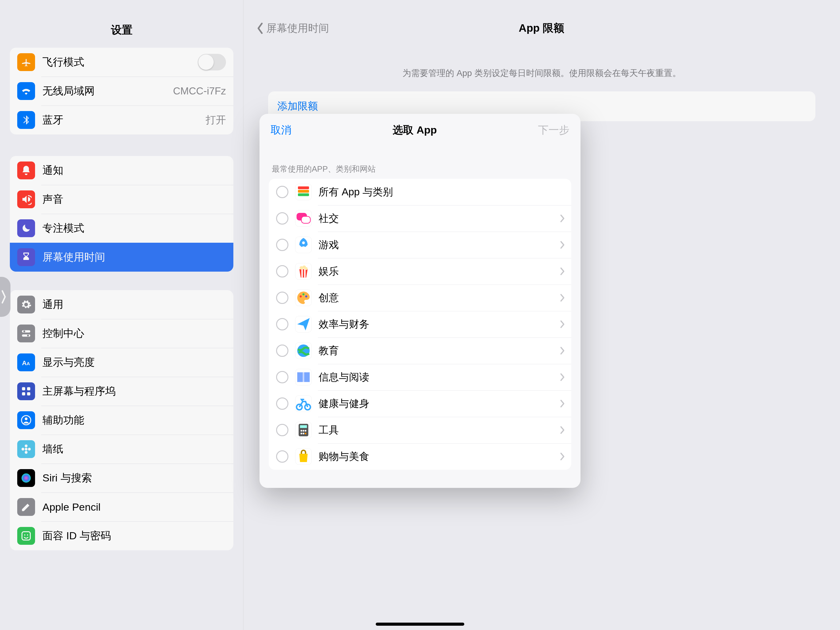 The image size is (840, 630). What do you see at coordinates (436, 245) in the screenshot?
I see `category-label: 游戏` at bounding box center [436, 245].